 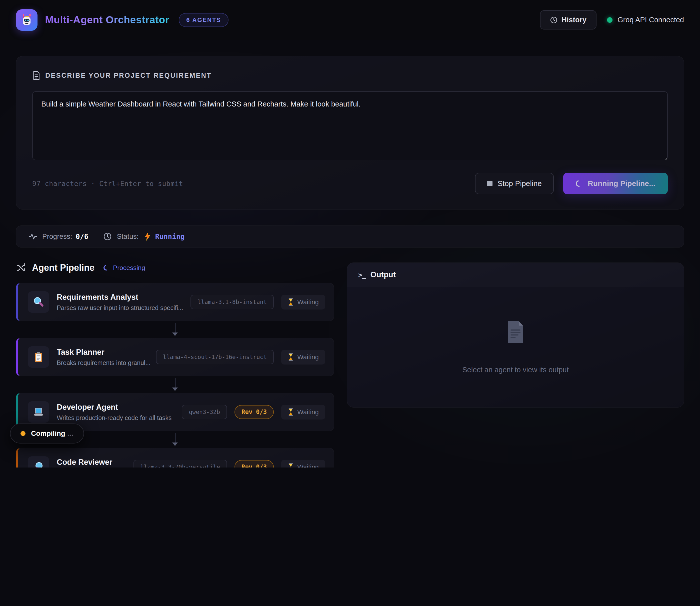 What do you see at coordinates (129, 268) in the screenshot?
I see `pipeline-state-label: Processing` at bounding box center [129, 268].